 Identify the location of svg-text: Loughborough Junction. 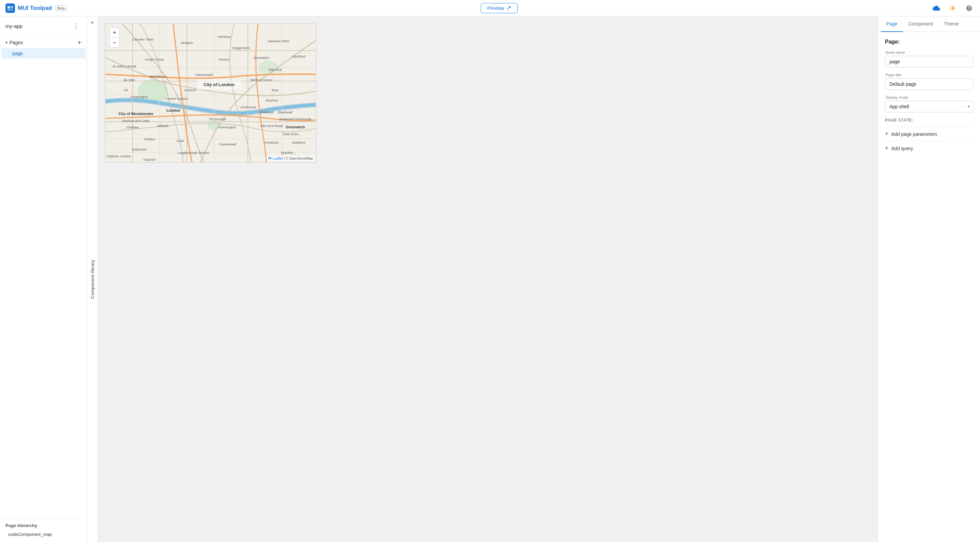
(194, 153).